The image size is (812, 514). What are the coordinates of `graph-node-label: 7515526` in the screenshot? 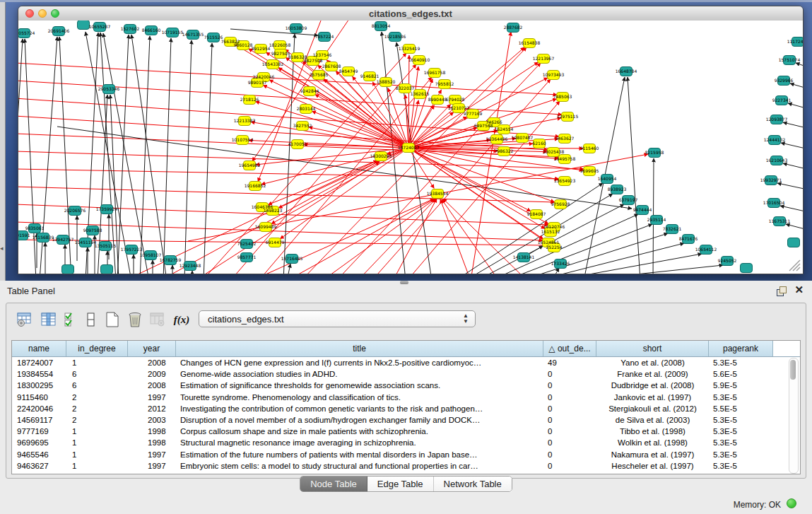 It's located at (213, 37).